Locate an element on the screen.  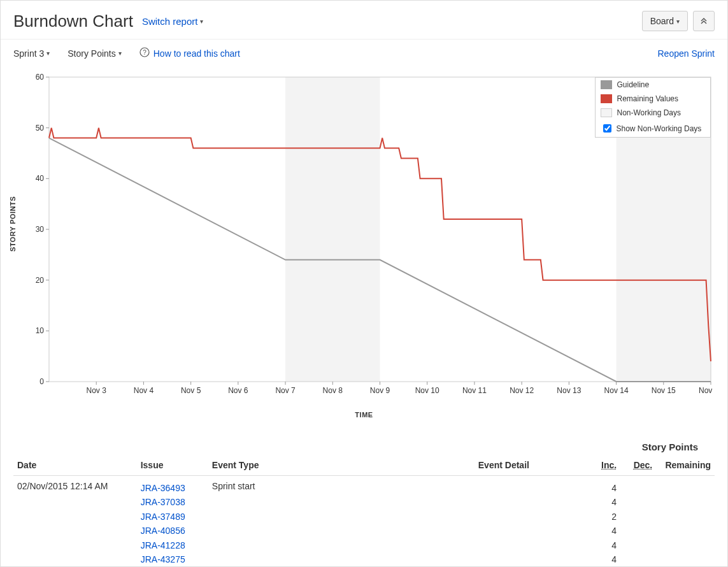
legend-item-guideline: Guideline is located at coordinates (653, 85).